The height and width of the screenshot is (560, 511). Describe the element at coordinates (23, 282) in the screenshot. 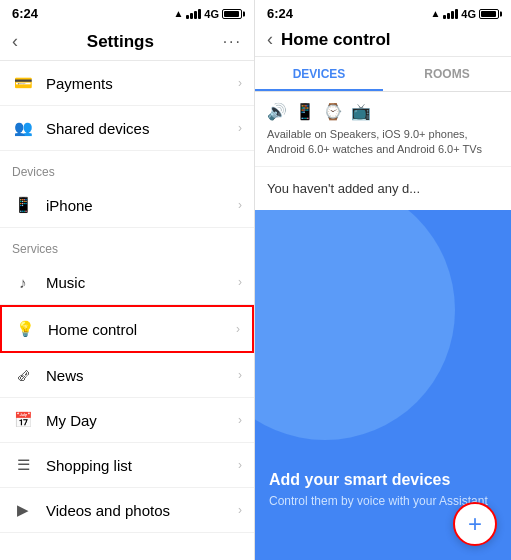

I see `music-icon: ♪` at that location.